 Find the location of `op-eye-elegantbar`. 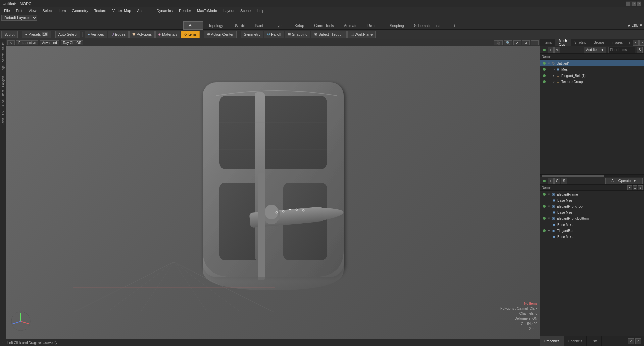

op-eye-elegantbar is located at coordinates (544, 231).